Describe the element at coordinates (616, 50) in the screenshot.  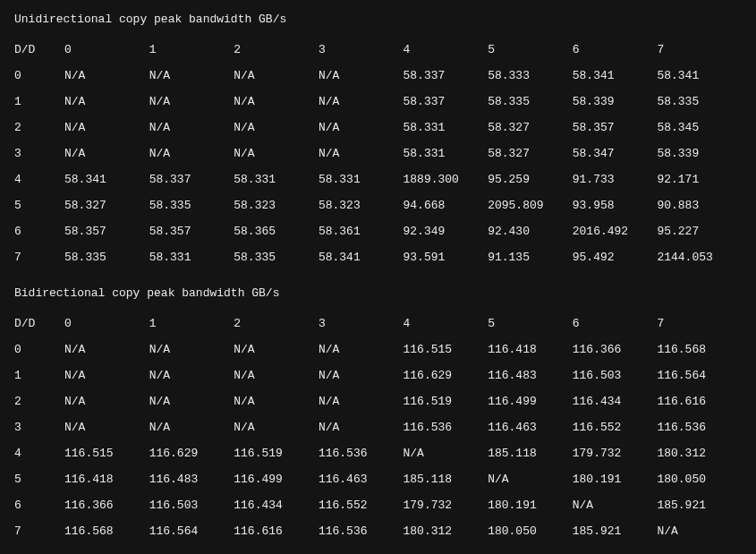
I see `col-header: 6` at that location.